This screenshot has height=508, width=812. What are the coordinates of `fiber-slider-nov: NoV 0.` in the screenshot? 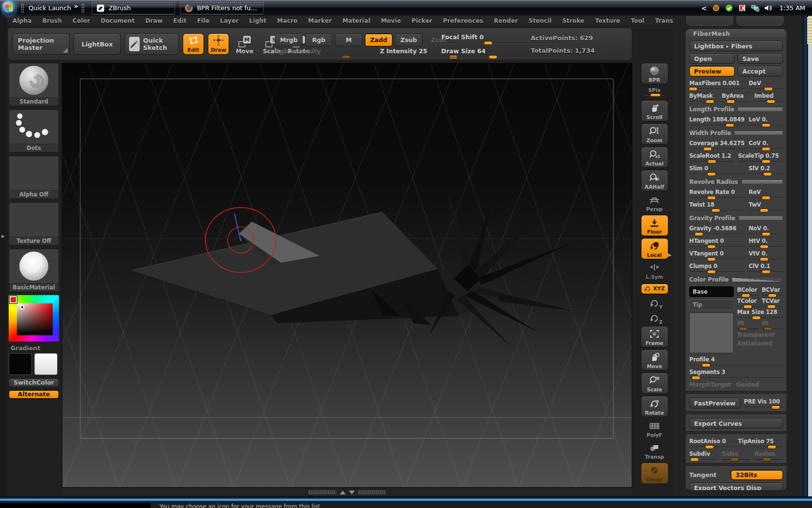 It's located at (766, 230).